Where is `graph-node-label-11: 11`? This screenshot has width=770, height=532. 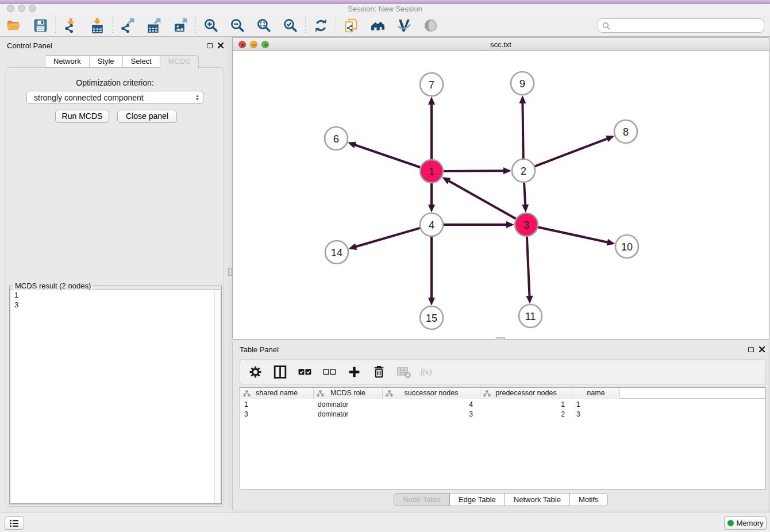 graph-node-label-11: 11 is located at coordinates (531, 317).